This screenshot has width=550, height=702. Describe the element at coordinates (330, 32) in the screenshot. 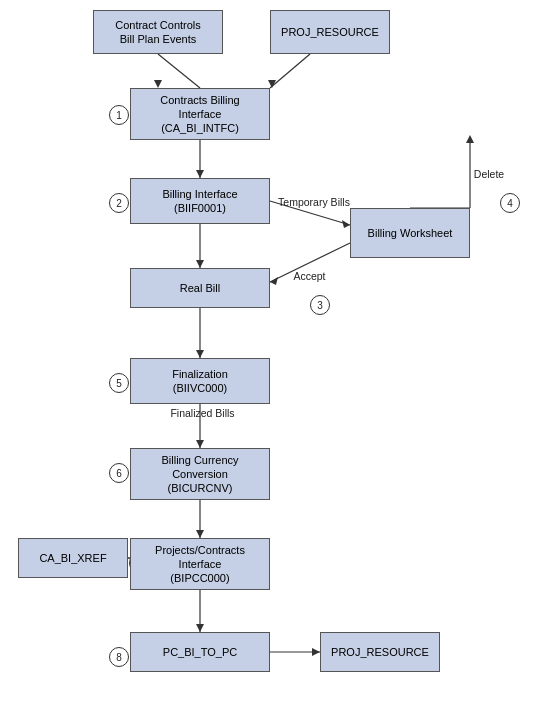

I see `proj-resource-top-box: PROJ_RESOURCE` at that location.